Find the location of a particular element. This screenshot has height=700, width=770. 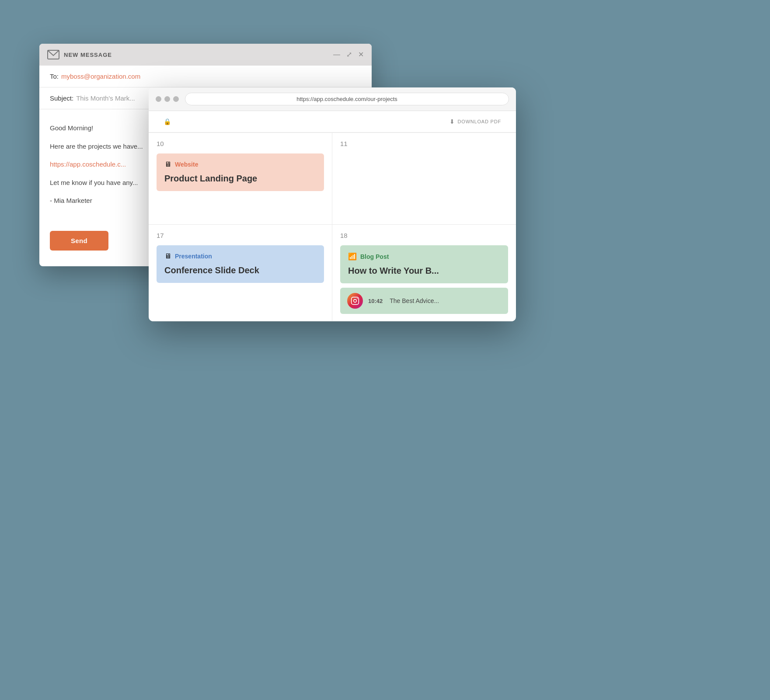

blog-type-label: Blog Post is located at coordinates (374, 257).